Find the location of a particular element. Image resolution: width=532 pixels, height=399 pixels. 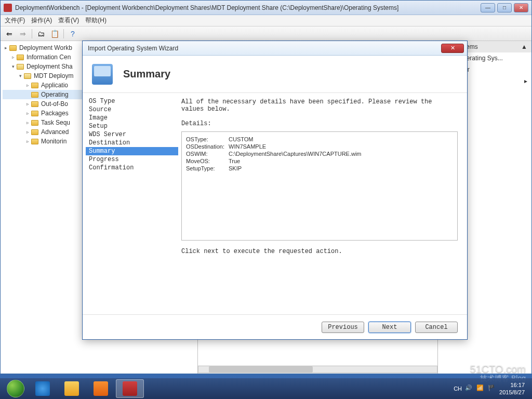

task-ie is located at coordinates (43, 389).